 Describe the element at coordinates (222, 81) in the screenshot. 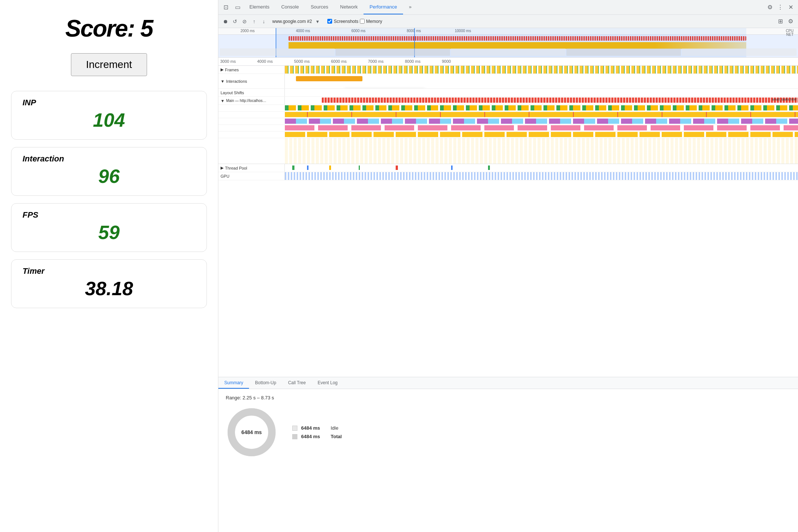

I see `interactions-expand-icon: ▼` at that location.